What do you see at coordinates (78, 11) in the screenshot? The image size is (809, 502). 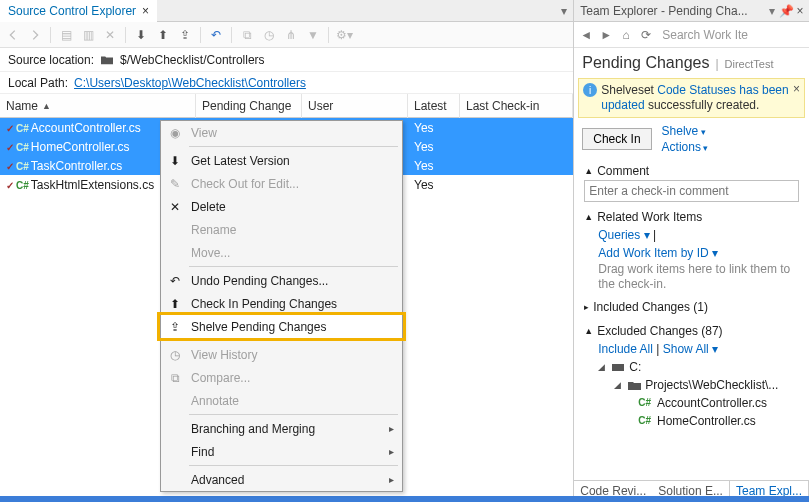 I see `tab-source-control-explorer: Source Control Explorer ×` at bounding box center [78, 11].